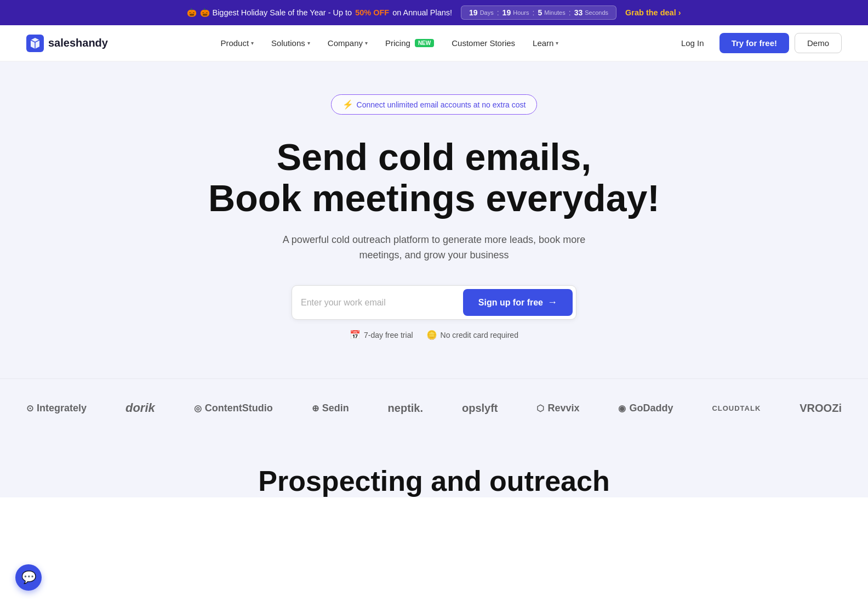 This screenshot has width=868, height=606. What do you see at coordinates (818, 43) in the screenshot?
I see `demo-button: Demo` at bounding box center [818, 43].